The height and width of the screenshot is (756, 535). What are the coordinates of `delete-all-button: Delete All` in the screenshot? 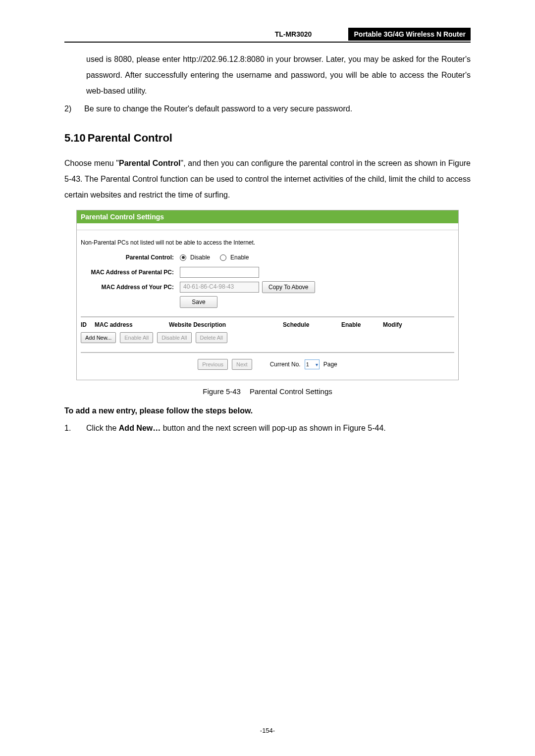 It's located at (212, 338).